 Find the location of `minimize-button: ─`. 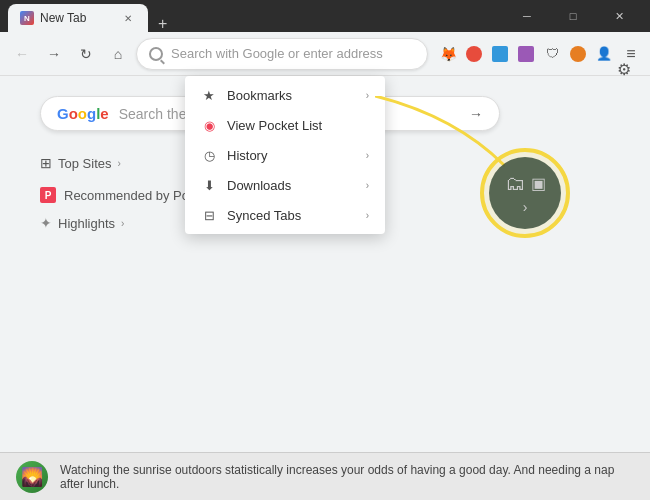

minimize-button: ─ is located at coordinates (527, 16).